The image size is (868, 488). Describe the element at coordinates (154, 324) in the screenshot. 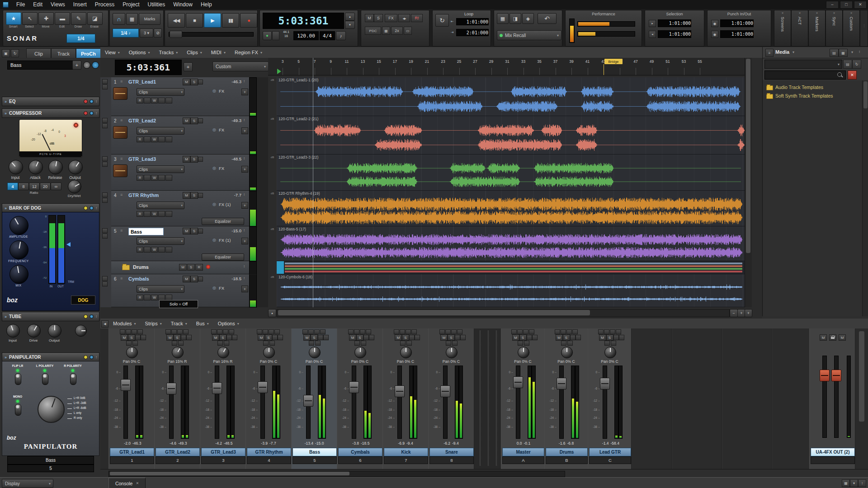

I see `console-menu-strips: Strips` at that location.